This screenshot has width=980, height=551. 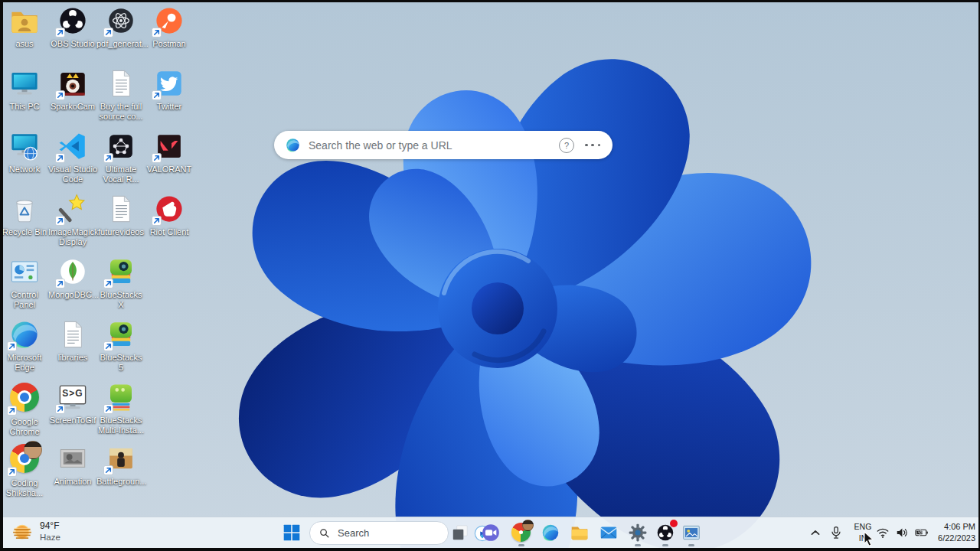 What do you see at coordinates (24, 286) in the screenshot?
I see `desktop-icon-control-panel: Control Panel` at bounding box center [24, 286].